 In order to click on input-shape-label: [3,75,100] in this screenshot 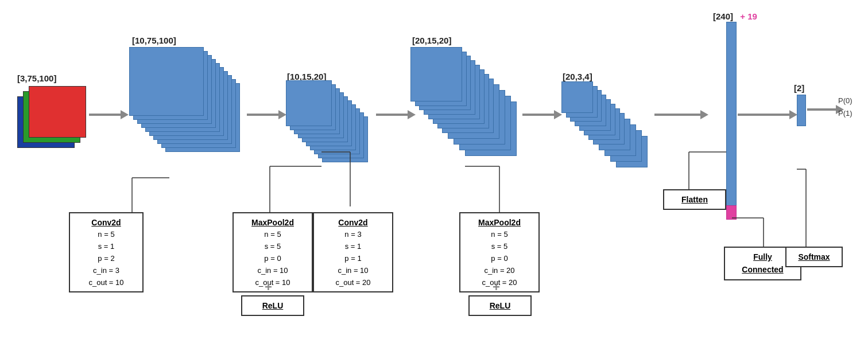, I will do `click(37, 78)`.